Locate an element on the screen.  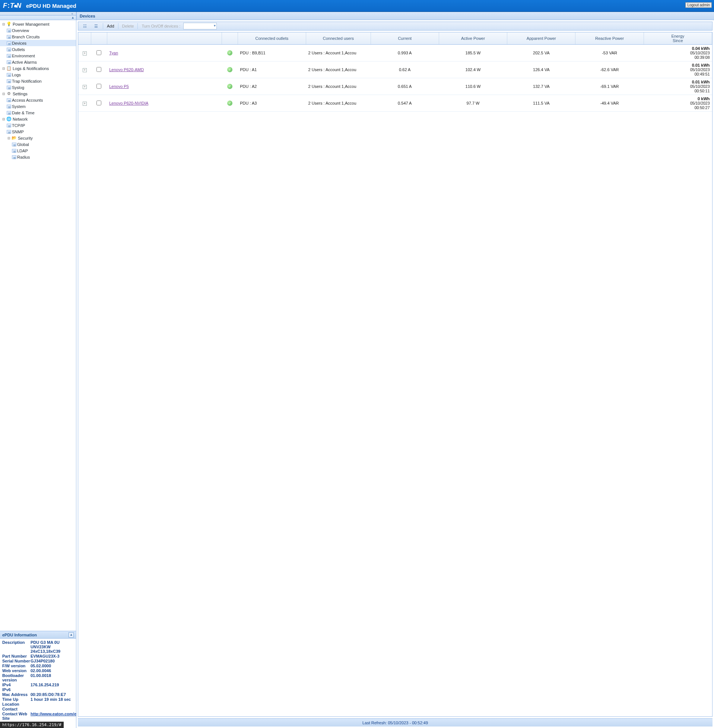
cell-outlets: PDU : A3 is located at coordinates (272, 103).